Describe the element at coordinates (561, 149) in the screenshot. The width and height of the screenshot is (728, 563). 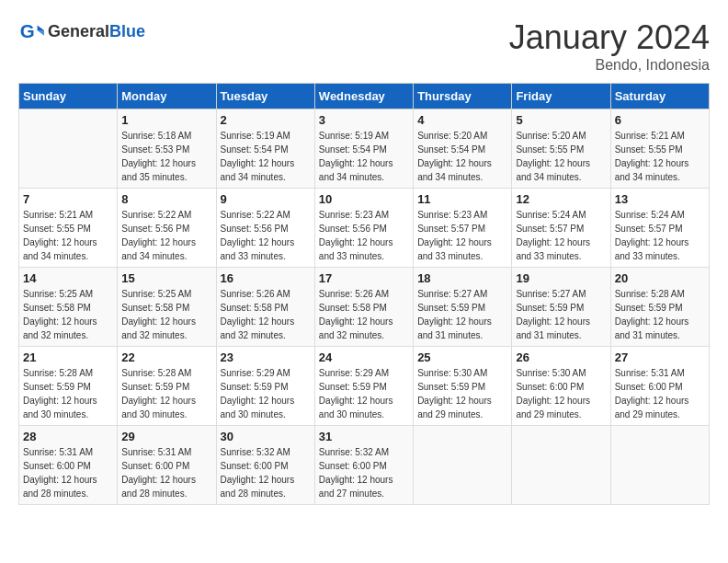
I see `calendar-cell: 5Sunrise: 5:20 AM Sunset: 5:55 PM Daylig…` at that location.